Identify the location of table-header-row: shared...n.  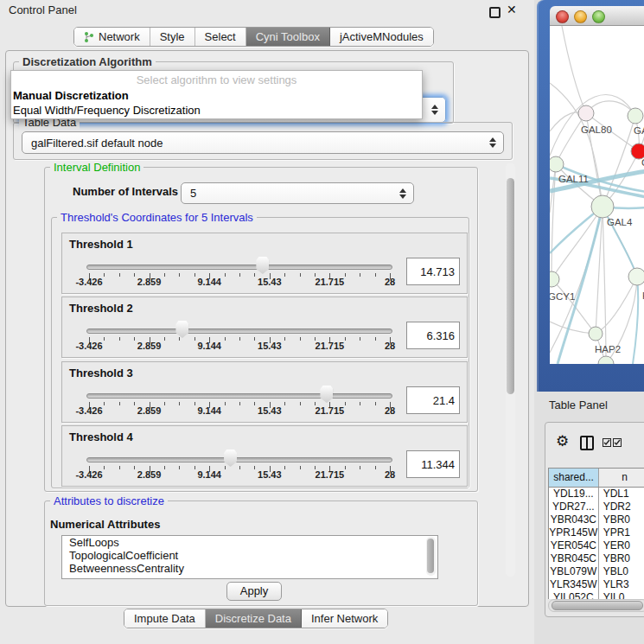
(596, 478).